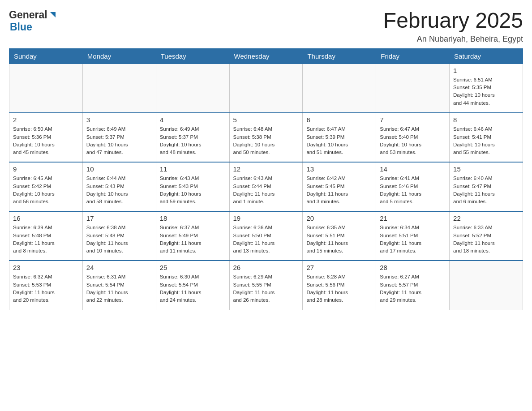 The image size is (532, 411). I want to click on day-number: 10, so click(119, 169).